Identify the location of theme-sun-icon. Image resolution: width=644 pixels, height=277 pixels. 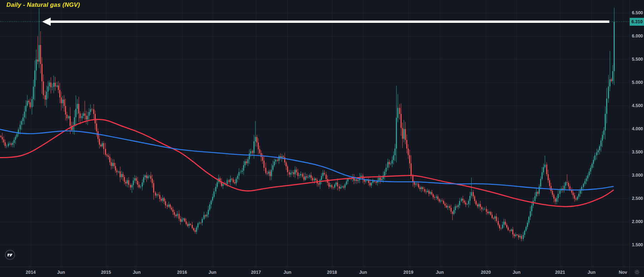
(637, 272).